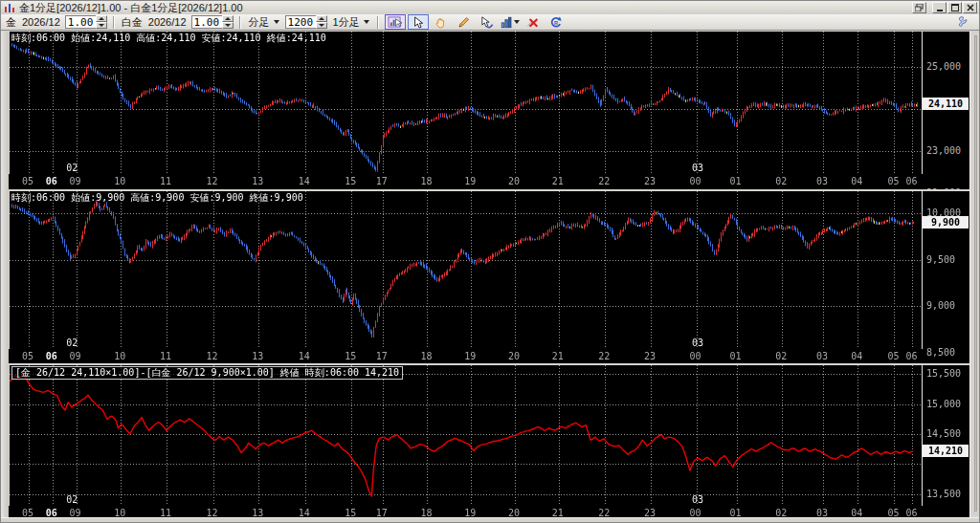  I want to click on hand-icon, so click(440, 23).